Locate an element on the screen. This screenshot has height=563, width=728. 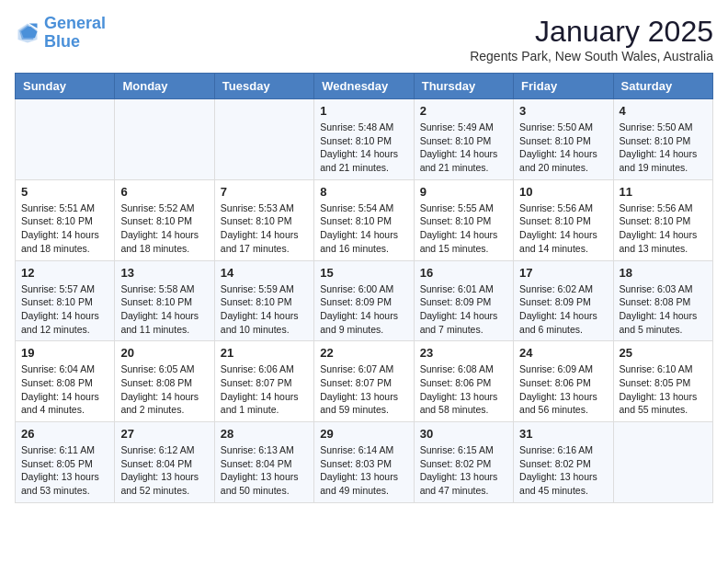
day-cell-5: 5Sunrise: 5:51 AMSunset: 8:10 PMDaylight… is located at coordinates (65, 220).